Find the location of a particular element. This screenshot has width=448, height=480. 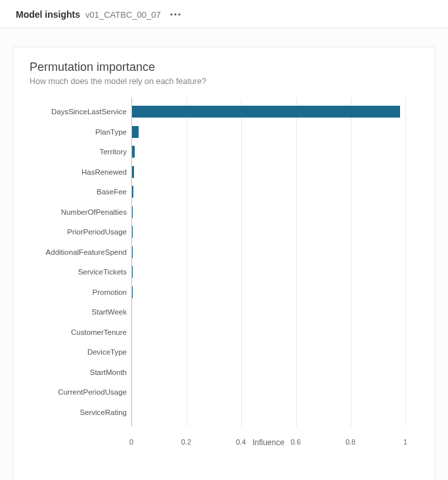

x-tick-label: 0.6 is located at coordinates (296, 442).